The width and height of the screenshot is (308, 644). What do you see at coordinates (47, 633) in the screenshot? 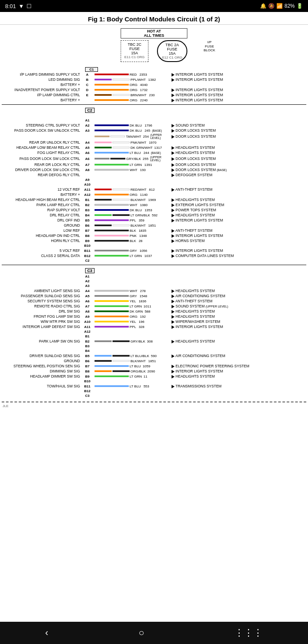
I see `back-button: ‹` at bounding box center [47, 633].